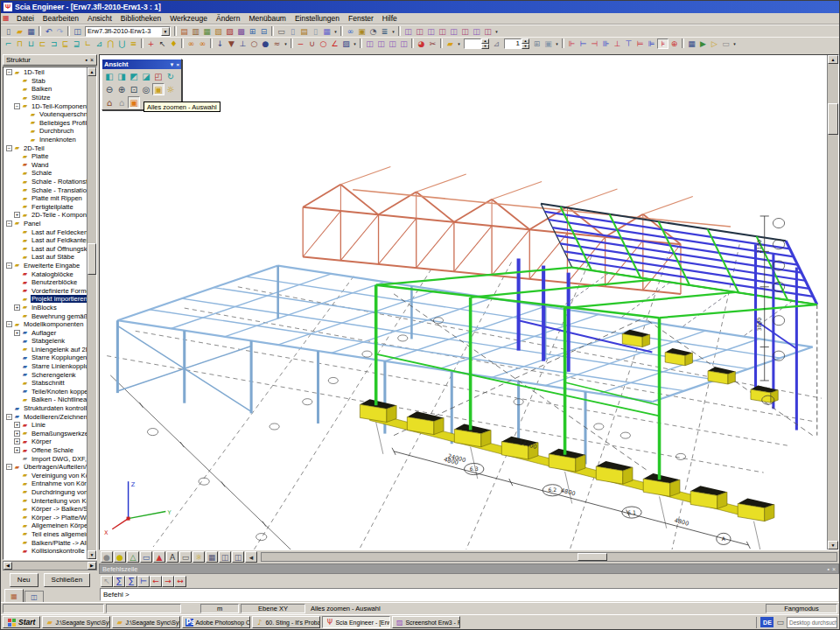 This screenshot has height=630, width=840. What do you see at coordinates (46, 517) in the screenshot?
I see `tree-item: ▰Körper -> Platte/Wan` at bounding box center [46, 517].